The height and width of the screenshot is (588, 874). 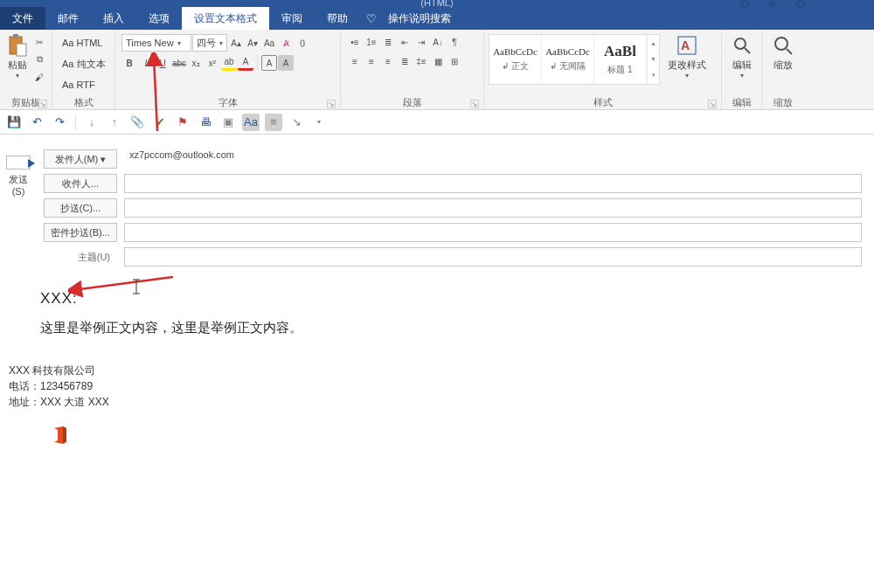 What do you see at coordinates (405, 42) in the screenshot?
I see `decrease-indent-button: ⇤` at bounding box center [405, 42].